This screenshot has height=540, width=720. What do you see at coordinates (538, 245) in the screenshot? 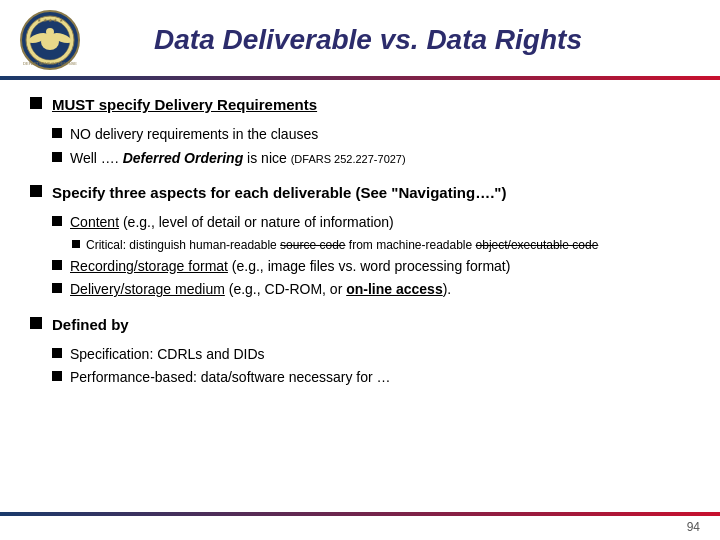
I see `text-object-code: object/executable code` at bounding box center [538, 245].